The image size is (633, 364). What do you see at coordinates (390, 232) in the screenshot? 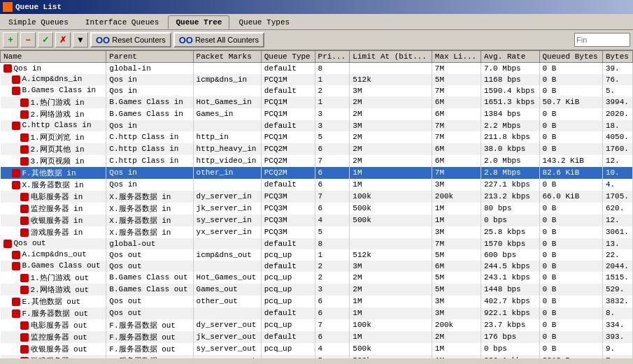
I see `cell-limit_at` at bounding box center [390, 232].